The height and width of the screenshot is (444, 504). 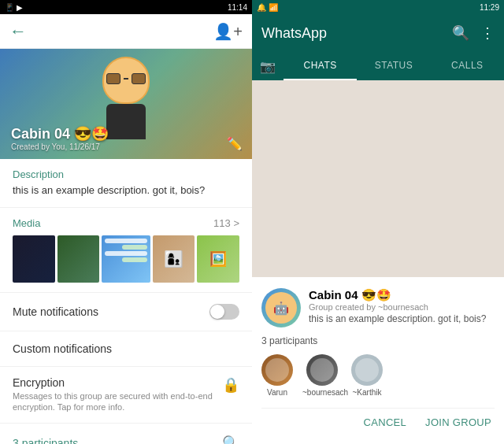 I want to click on description-text: this is an example description. got it, …, so click(x=126, y=191).